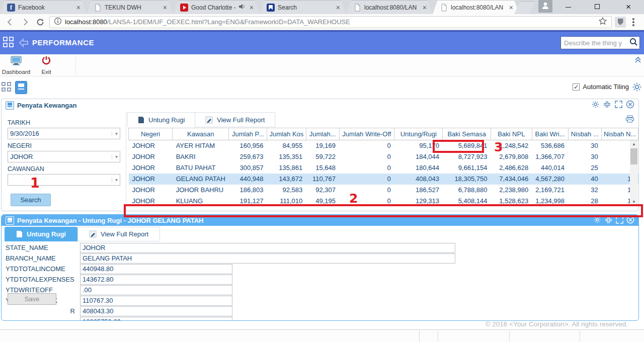 The image size is (644, 342). I want to click on browser-tab-search: Search ×, so click(303, 7).